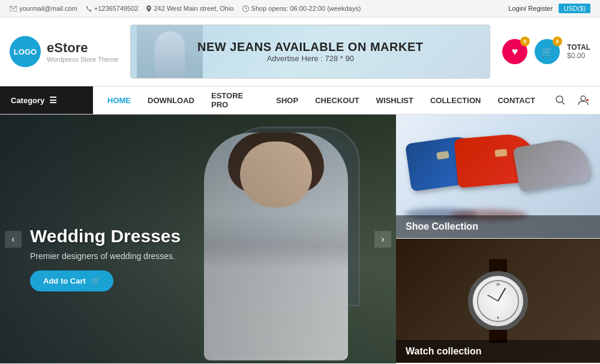 This screenshot has height=364, width=600. I want to click on nav-icons, so click(575, 100).